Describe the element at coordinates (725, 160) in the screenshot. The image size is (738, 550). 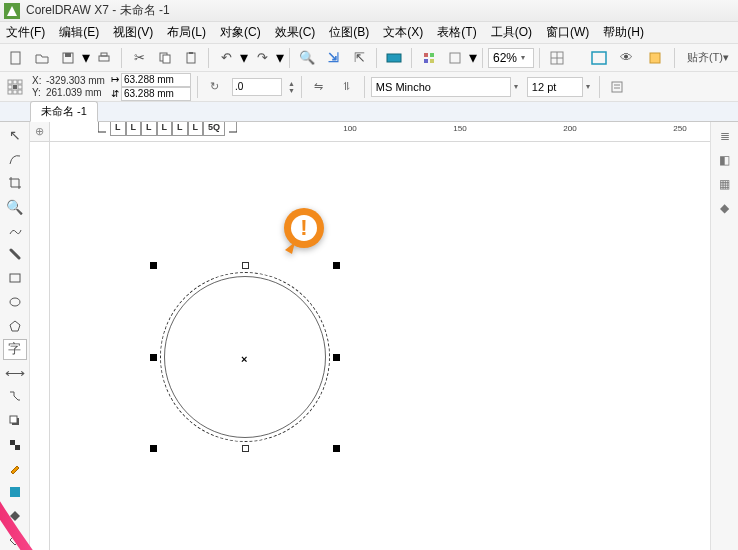
I see `docker-object-icon: ◧` at that location.